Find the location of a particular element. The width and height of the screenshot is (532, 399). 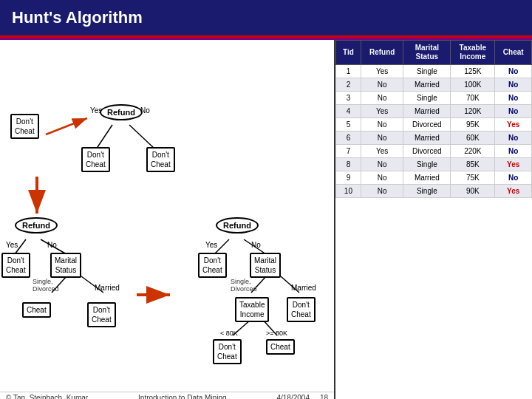

bl-refund-oval: Refund is located at coordinates (36, 225).